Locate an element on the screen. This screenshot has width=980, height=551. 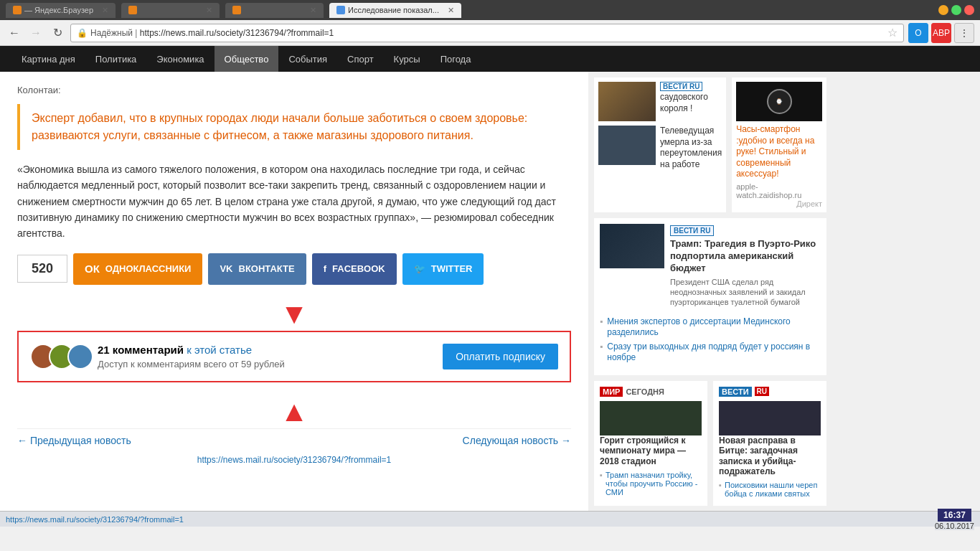
watch-face: ⌚ is located at coordinates (779, 102).